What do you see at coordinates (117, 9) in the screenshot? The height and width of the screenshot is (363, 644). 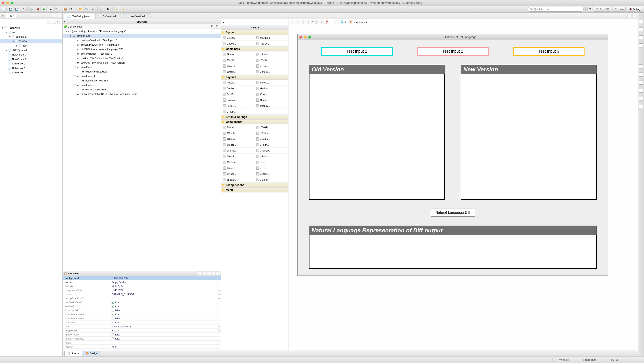 I see `back-icon: ⬅` at bounding box center [117, 9].